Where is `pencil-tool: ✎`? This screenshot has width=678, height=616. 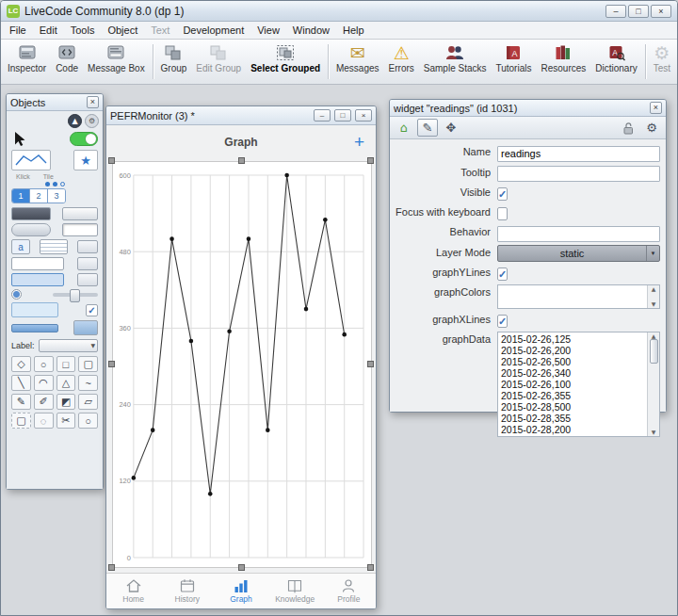 pencil-tool: ✎ is located at coordinates (21, 401).